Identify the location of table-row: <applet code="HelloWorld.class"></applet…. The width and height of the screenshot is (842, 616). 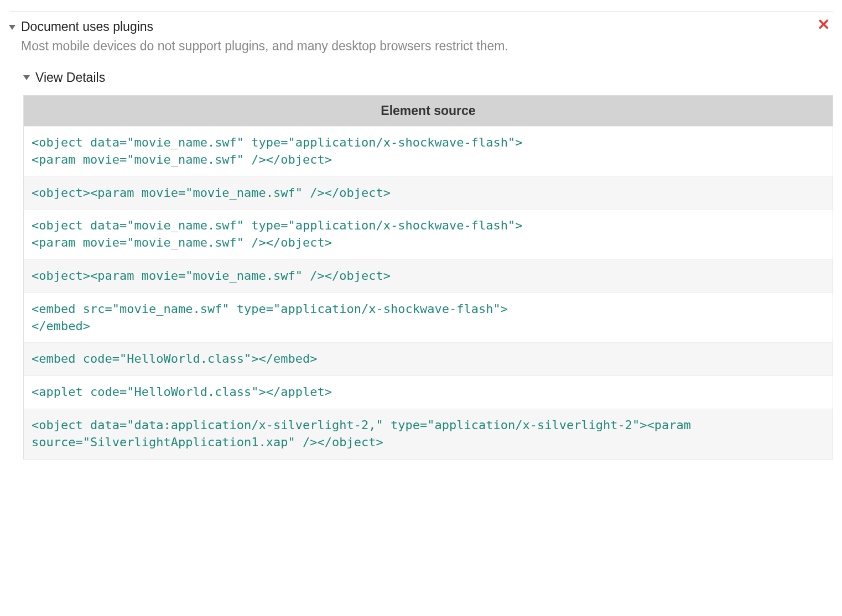
(428, 393).